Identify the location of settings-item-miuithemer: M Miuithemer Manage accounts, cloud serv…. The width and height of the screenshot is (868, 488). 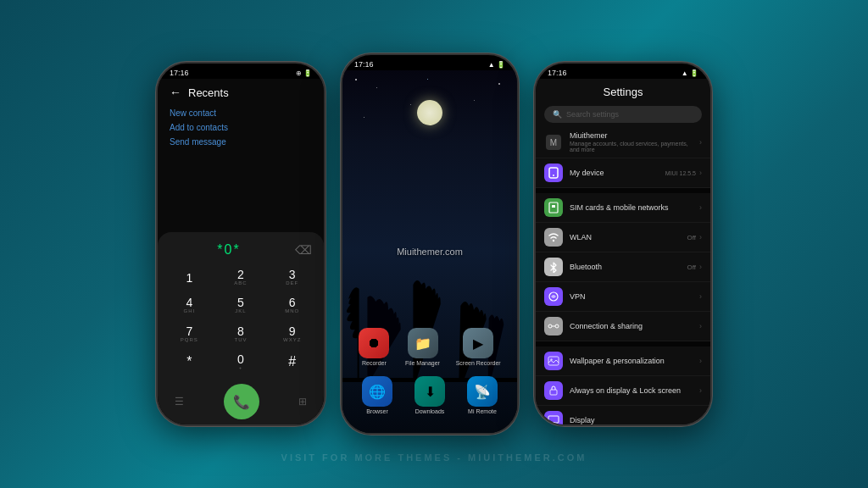
(623, 142).